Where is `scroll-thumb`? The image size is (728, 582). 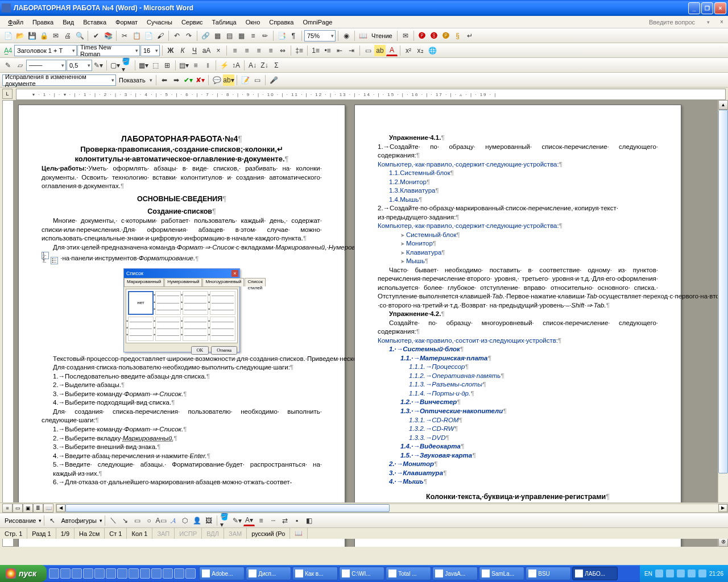
scroll-thumb is located at coordinates (723, 292).